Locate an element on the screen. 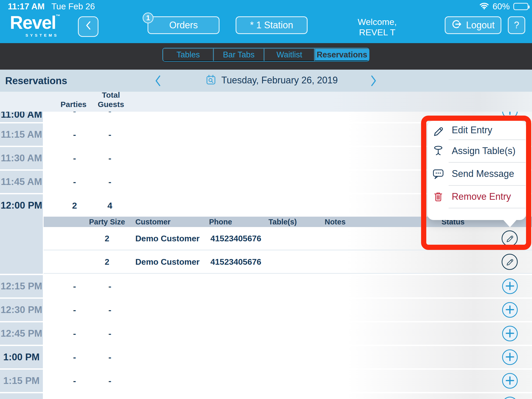 The height and width of the screenshot is (399, 532). calendar-search-icon is located at coordinates (211, 80).